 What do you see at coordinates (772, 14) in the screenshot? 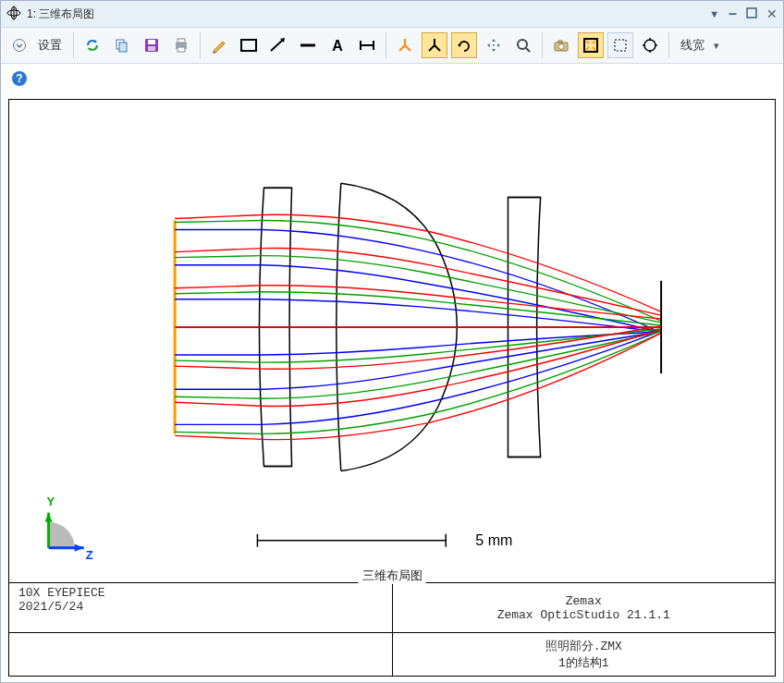
I see `close-button: ✕` at bounding box center [772, 14].